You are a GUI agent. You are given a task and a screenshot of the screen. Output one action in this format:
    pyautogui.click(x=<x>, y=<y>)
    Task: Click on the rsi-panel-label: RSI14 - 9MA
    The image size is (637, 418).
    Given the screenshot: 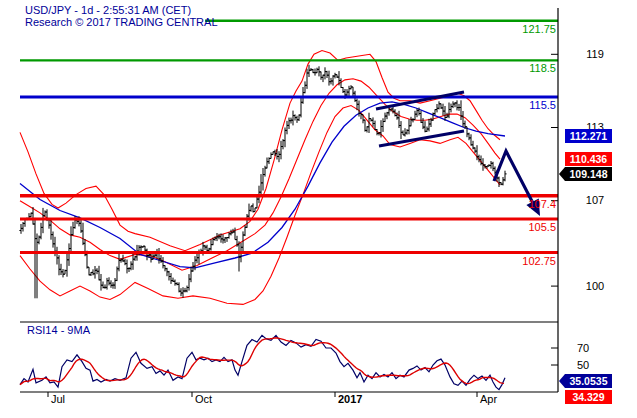 What is the action you would take?
    pyautogui.click(x=58, y=330)
    